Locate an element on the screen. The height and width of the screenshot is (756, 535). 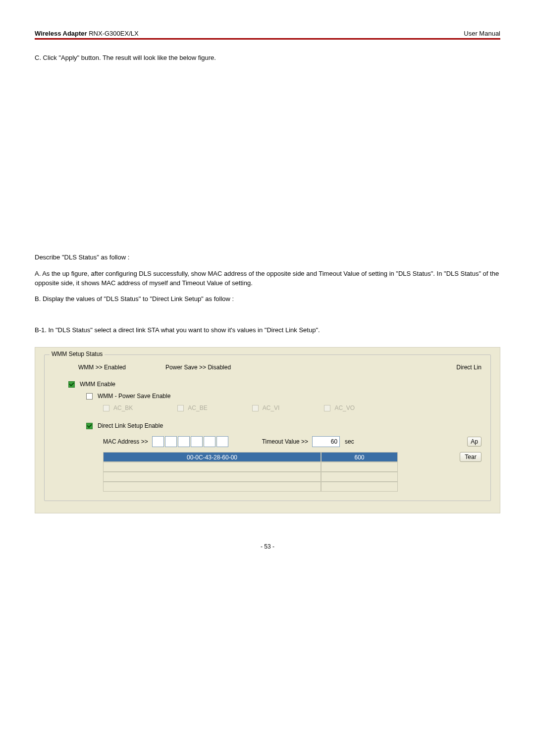
page-number: - 53 - is located at coordinates (268, 547).